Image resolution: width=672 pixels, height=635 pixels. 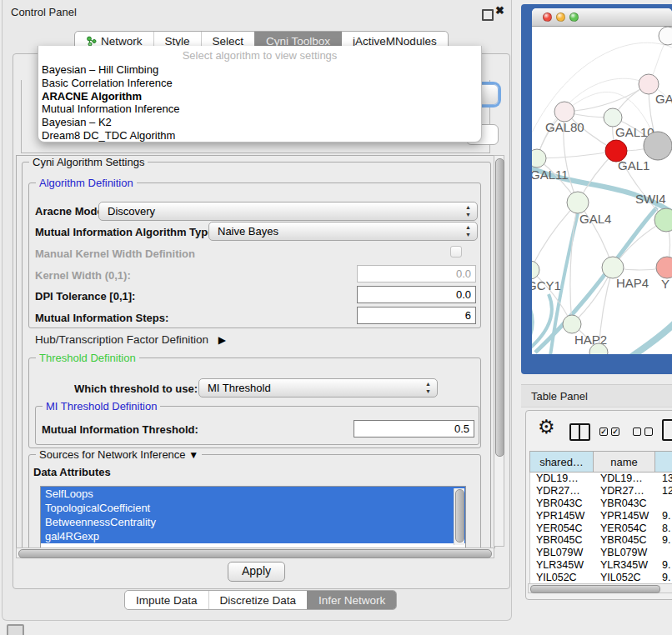 What do you see at coordinates (260, 70) in the screenshot?
I see `algorithm-option: Bayesian – Hill Climbing` at bounding box center [260, 70].